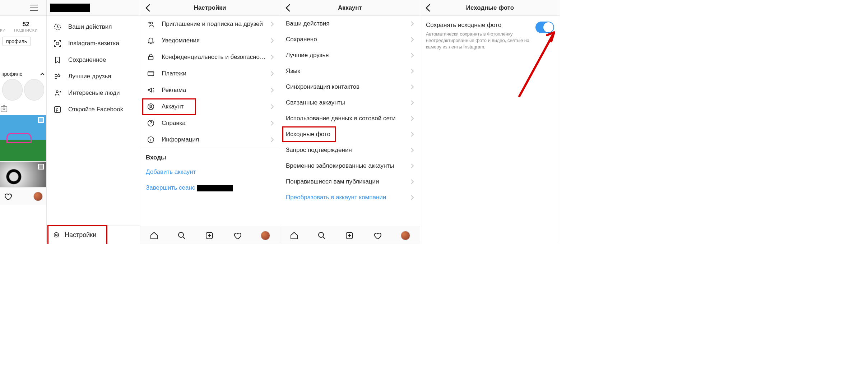 The height and width of the screenshot is (376, 868). I want to click on settings-about: Информация, so click(210, 140).